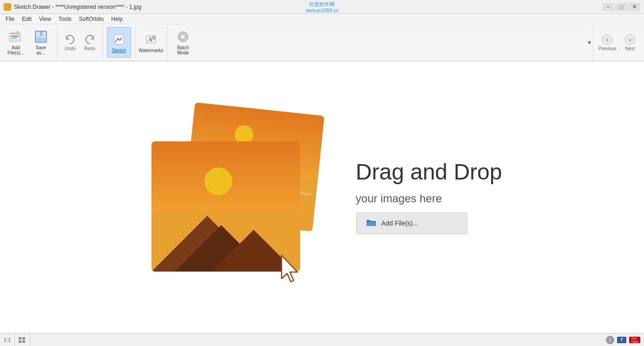 The width and height of the screenshot is (644, 346). What do you see at coordinates (151, 42) in the screenshot?
I see `watermarks-button: A Watermarks` at bounding box center [151, 42].